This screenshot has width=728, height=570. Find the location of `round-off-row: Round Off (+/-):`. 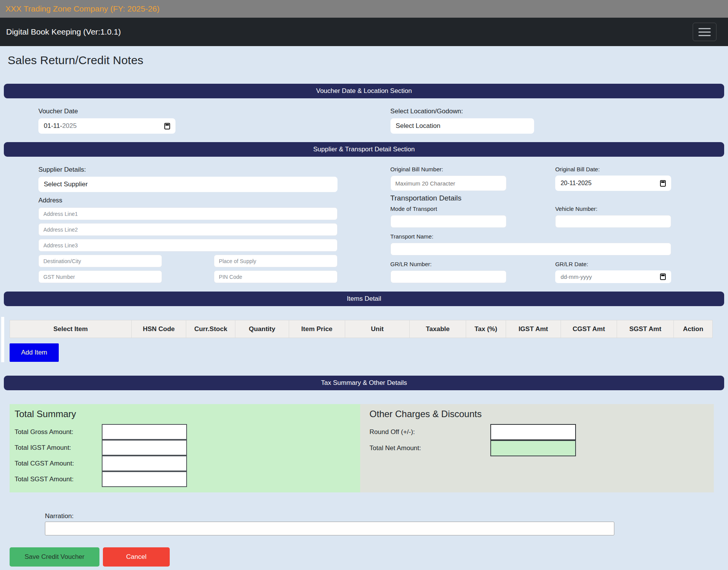

round-off-row: Round Off (+/-): is located at coordinates (534, 432).